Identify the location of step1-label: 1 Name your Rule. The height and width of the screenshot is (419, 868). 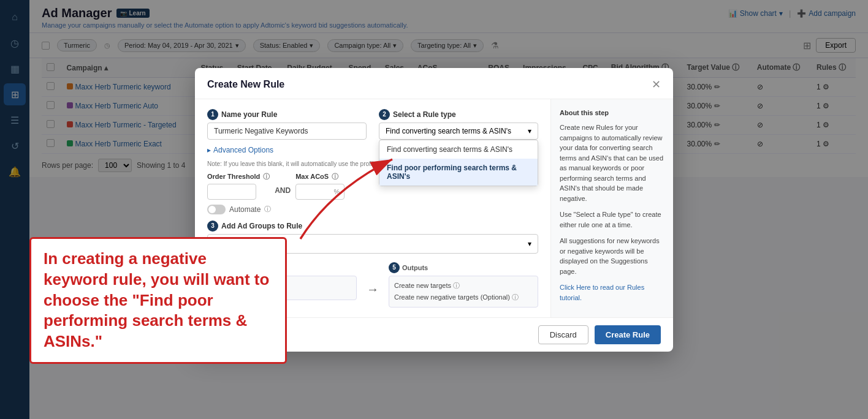
(287, 115).